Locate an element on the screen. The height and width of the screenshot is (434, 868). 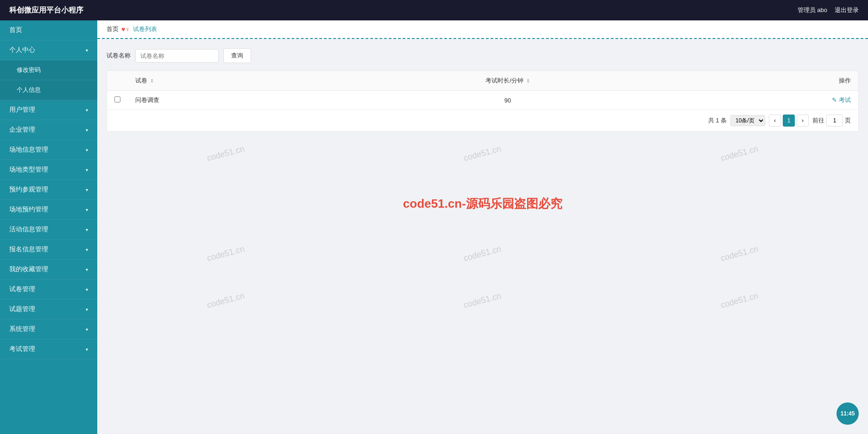
sidebar-venue-type-label: 场地类型管理 is located at coordinates (29, 170).